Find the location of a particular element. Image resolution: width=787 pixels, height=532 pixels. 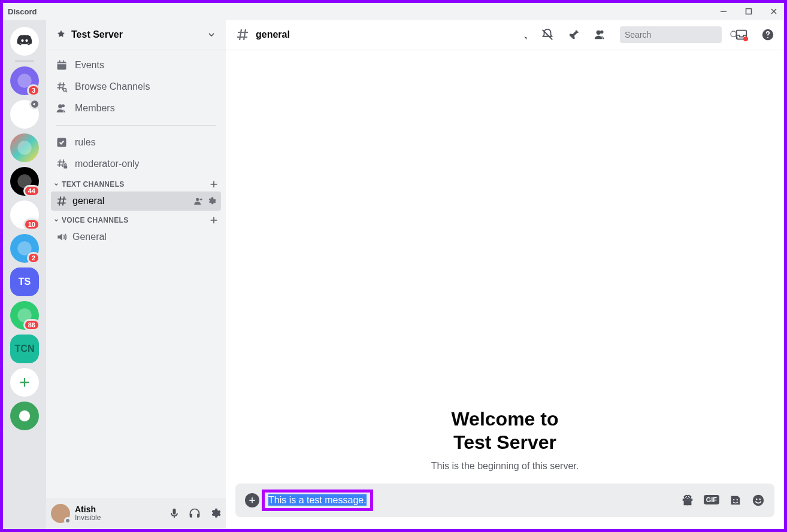

maximize-button is located at coordinates (749, 11).